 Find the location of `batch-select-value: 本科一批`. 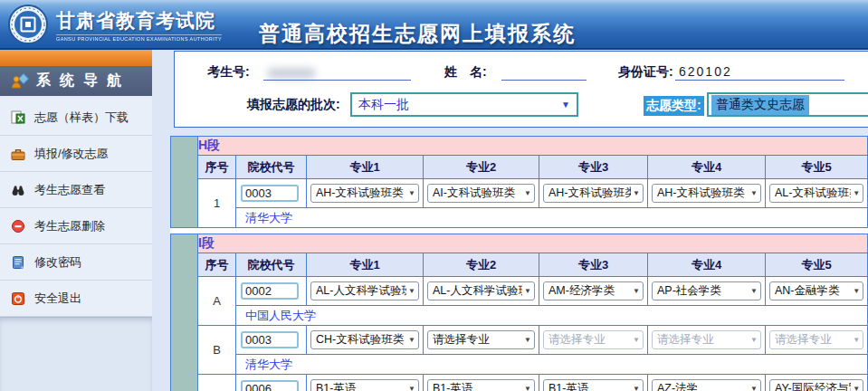

batch-select-value: 本科一批 is located at coordinates (384, 105).